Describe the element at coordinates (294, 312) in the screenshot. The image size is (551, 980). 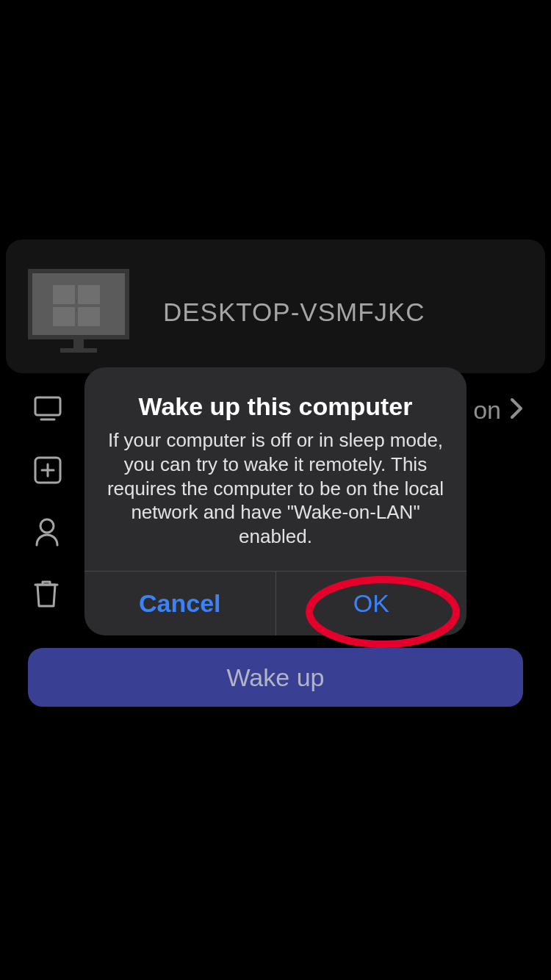
I see `computer-name-label: DESKTOP-VSMFJKC` at that location.